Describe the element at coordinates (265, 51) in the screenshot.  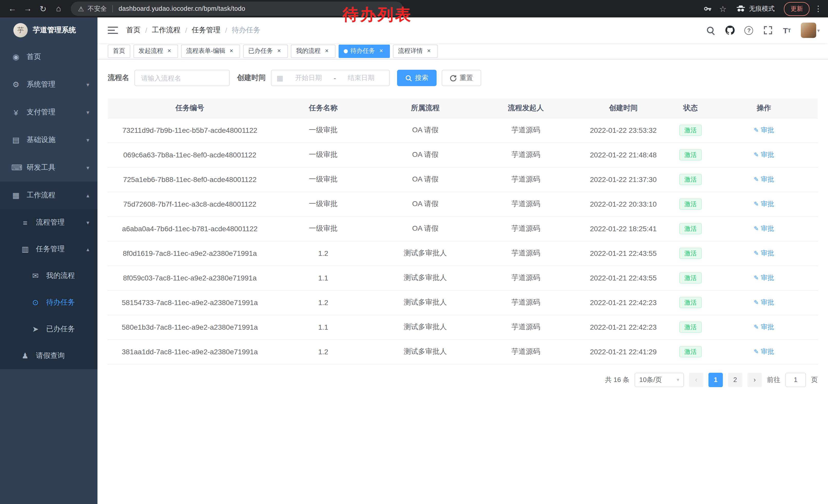
I see `tab-done-tasks: 已办任务×` at that location.